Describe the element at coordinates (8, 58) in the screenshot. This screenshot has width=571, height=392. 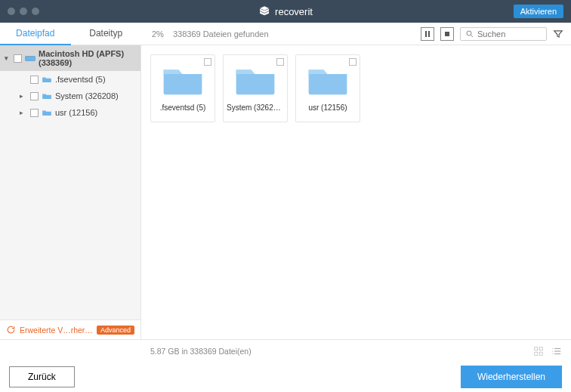
I see `caret-down-icon: ▾` at that location.